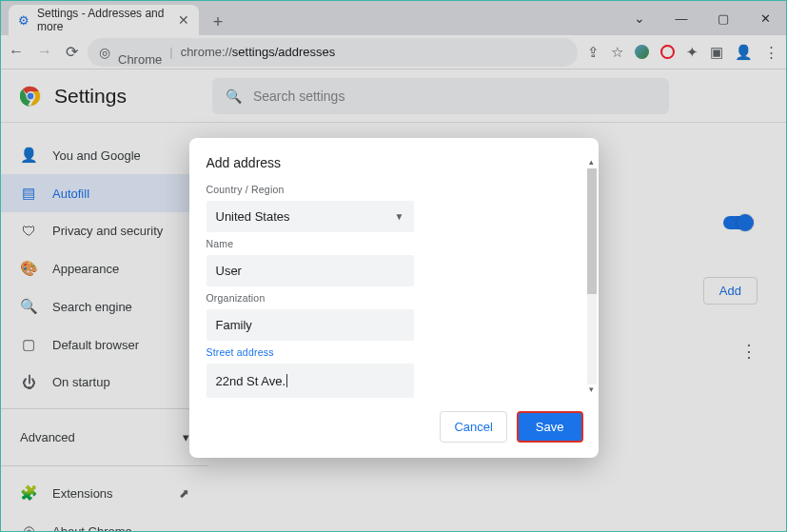  Describe the element at coordinates (592, 231) in the screenshot. I see `scrollbar-thumb` at that location.